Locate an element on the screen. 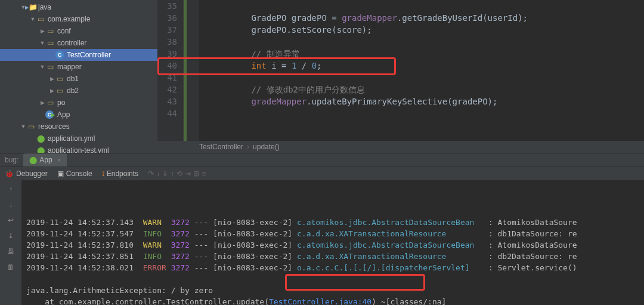 Image resolution: width=644 pixels, height=305 pixels. tree-item-conf: ▶▭conf is located at coordinates (79, 31).